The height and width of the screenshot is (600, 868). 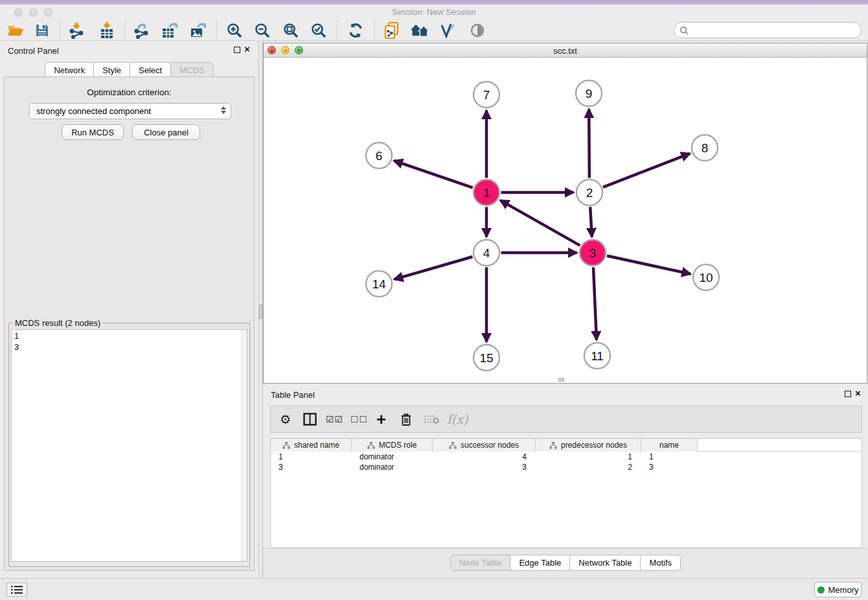 I want to click on svg-text: 15, so click(x=486, y=358).